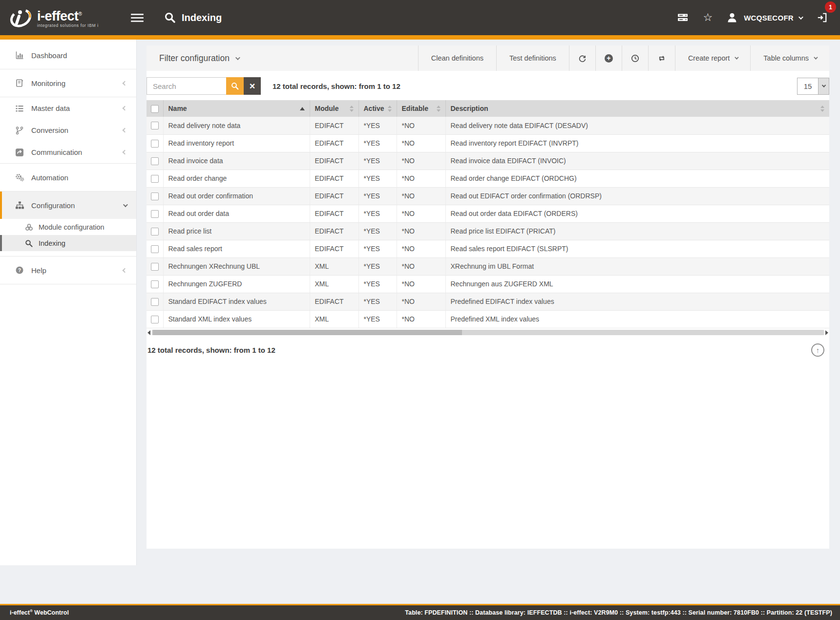 Image resolution: width=840 pixels, height=620 pixels. Describe the element at coordinates (187, 86) in the screenshot. I see `search-input` at that location.